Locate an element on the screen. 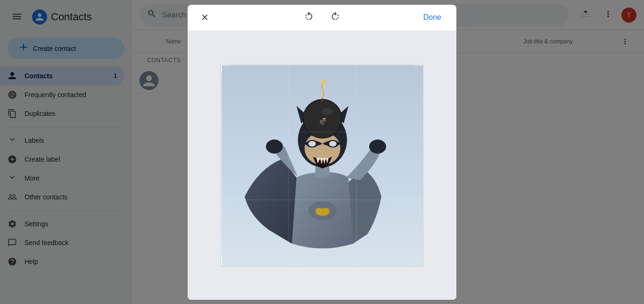  modal-close-button: ✕ is located at coordinates (205, 17).